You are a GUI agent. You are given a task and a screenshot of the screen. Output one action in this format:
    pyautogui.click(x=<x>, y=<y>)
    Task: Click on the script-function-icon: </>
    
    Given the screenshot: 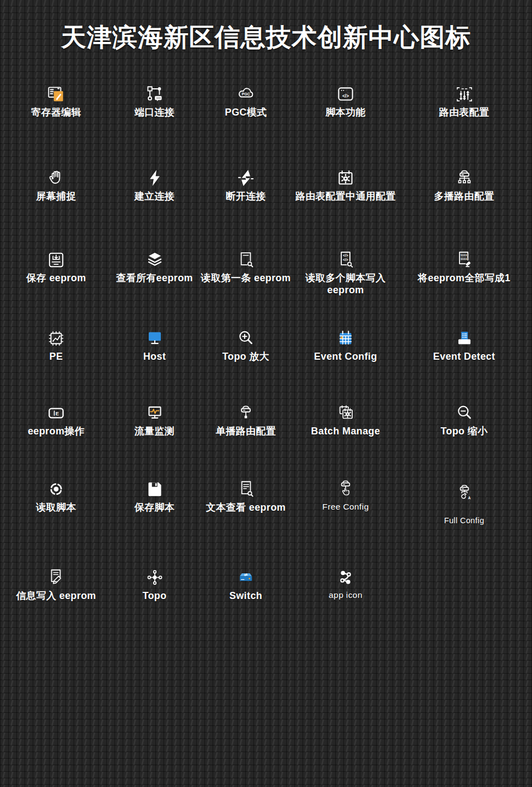 What is the action you would take?
    pyautogui.click(x=346, y=92)
    